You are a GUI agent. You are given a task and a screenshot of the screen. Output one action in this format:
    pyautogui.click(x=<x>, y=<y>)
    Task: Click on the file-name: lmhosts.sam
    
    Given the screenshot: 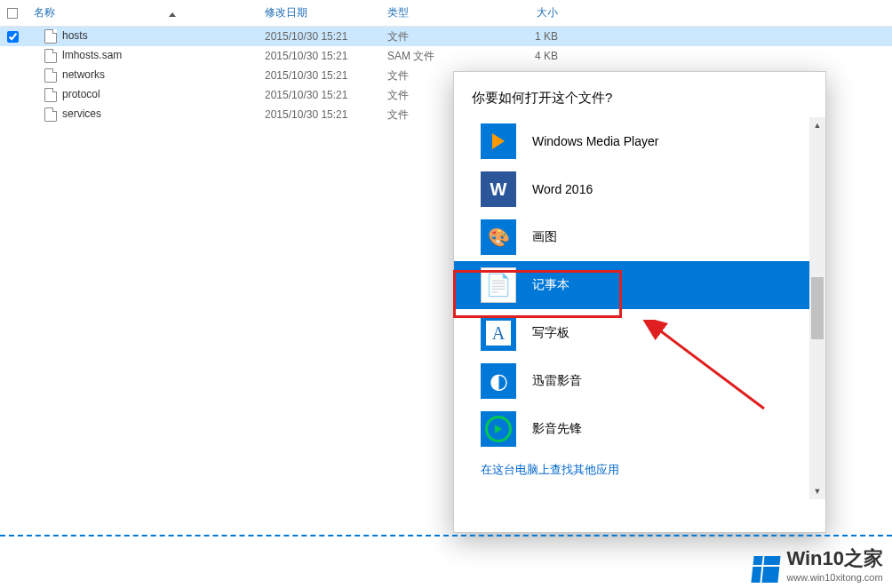 What is the action you would take?
    pyautogui.click(x=92, y=55)
    